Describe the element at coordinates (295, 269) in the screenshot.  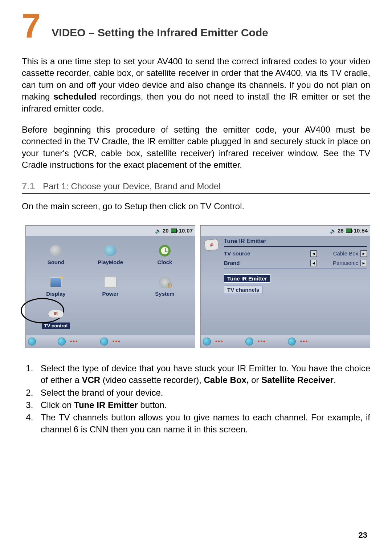
I see `divider` at that location.